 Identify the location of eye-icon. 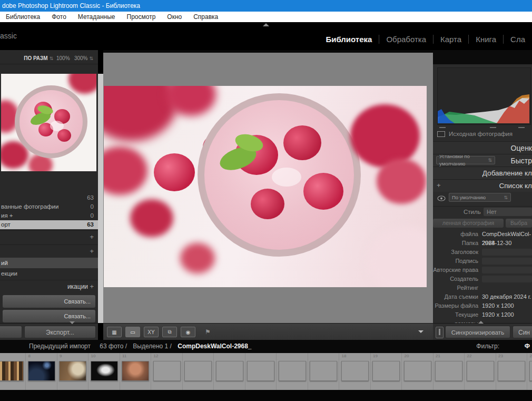
(441, 199).